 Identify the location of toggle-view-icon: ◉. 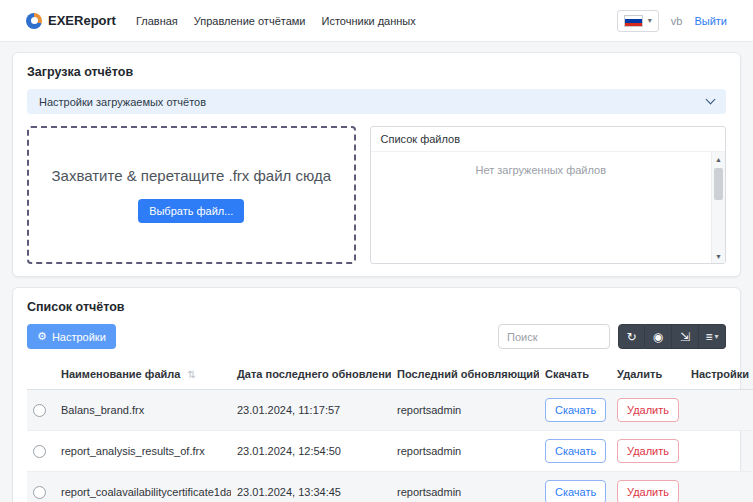
(658, 337).